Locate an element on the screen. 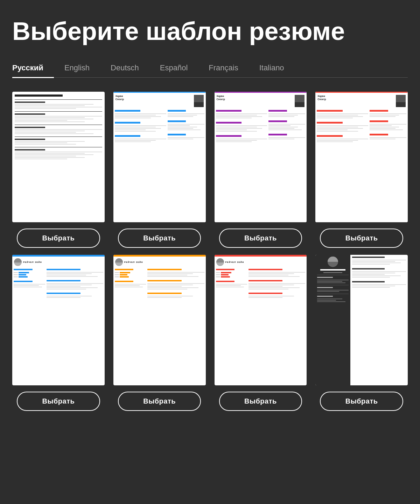  tab-russian: Русский is located at coordinates (33, 68).